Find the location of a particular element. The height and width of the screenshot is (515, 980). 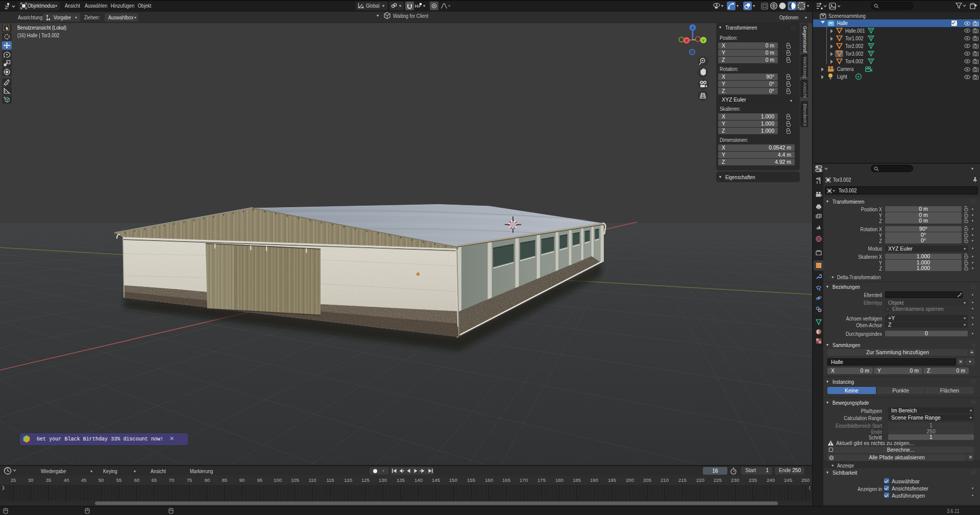

svg-text: 145 is located at coordinates (436, 480).